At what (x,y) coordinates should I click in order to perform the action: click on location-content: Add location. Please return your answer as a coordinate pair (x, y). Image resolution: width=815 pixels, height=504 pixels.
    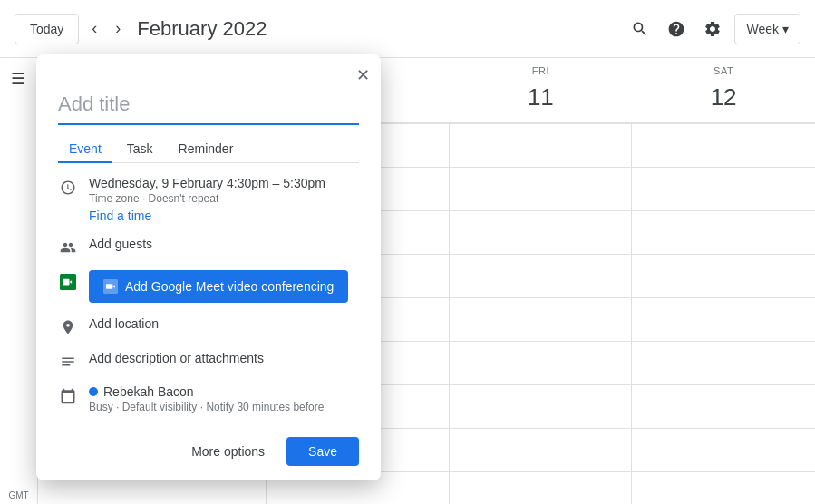
    Looking at the image, I should click on (224, 324).